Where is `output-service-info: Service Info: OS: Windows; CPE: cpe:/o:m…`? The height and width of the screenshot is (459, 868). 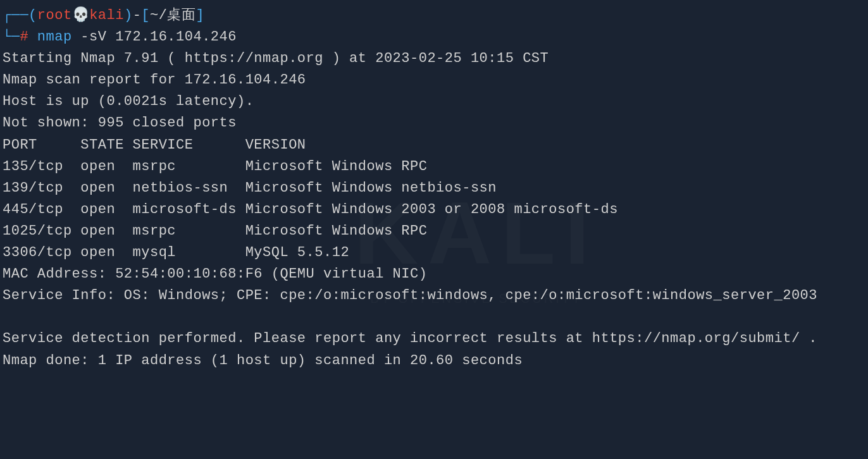
output-service-info: Service Info: OS: Windows; CPE: cpe:/o:m… is located at coordinates (434, 296).